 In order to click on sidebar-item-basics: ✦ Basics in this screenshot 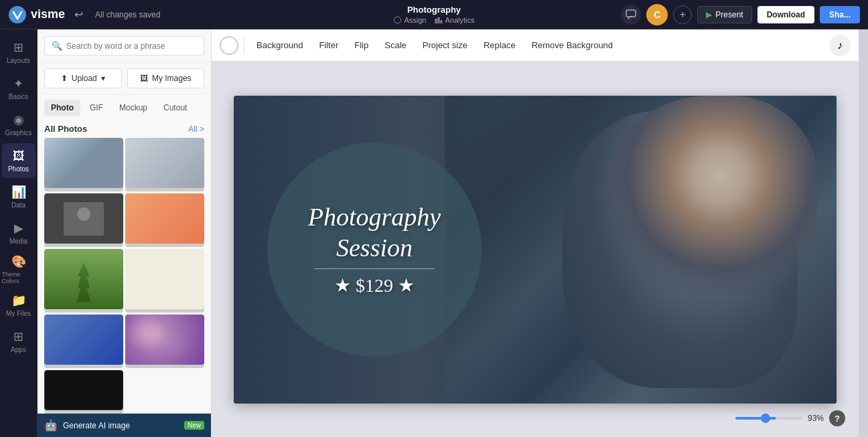, I will do `click(19, 88)`.